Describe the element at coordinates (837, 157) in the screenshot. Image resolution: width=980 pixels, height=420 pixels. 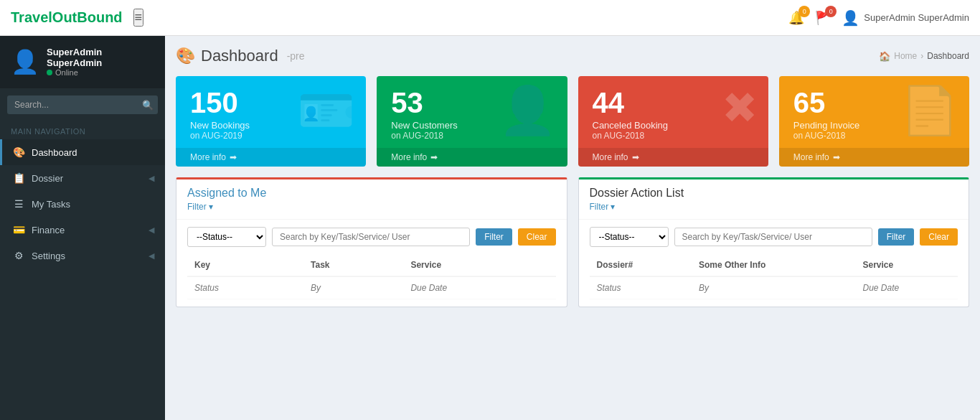
I see `invoice-footer-arrow: ➡` at that location.